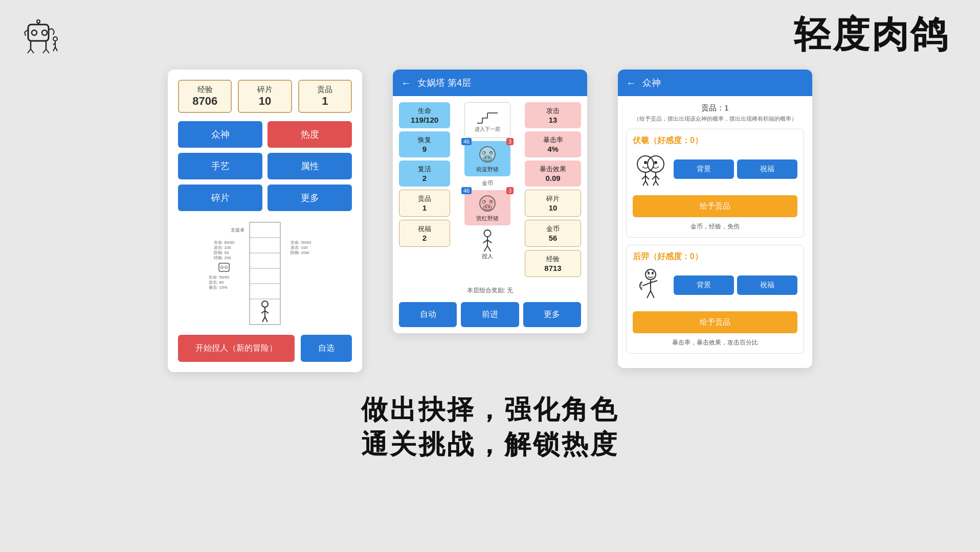 This screenshot has width=980, height=552. I want to click on stat-recovery: 恢复 9, so click(425, 144).